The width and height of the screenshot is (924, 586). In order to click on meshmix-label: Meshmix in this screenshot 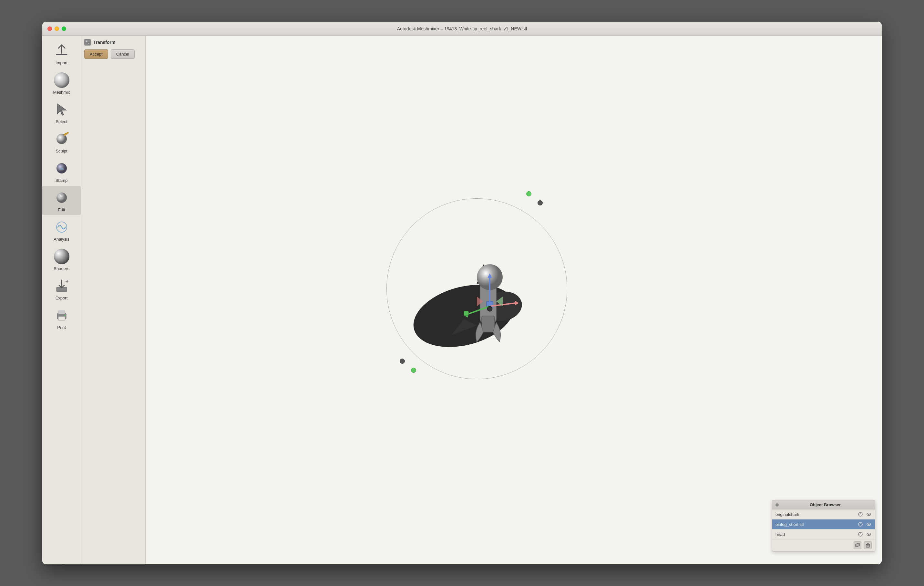, I will do `click(61, 92)`.